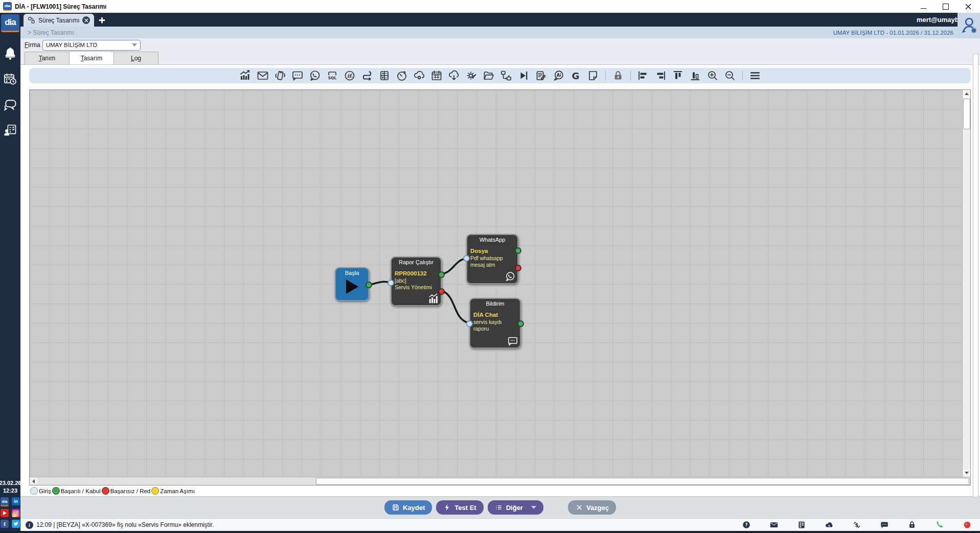 This screenshot has height=533, width=980. Describe the element at coordinates (857, 525) in the screenshot. I see `currency-exchange-icon: $` at that location.